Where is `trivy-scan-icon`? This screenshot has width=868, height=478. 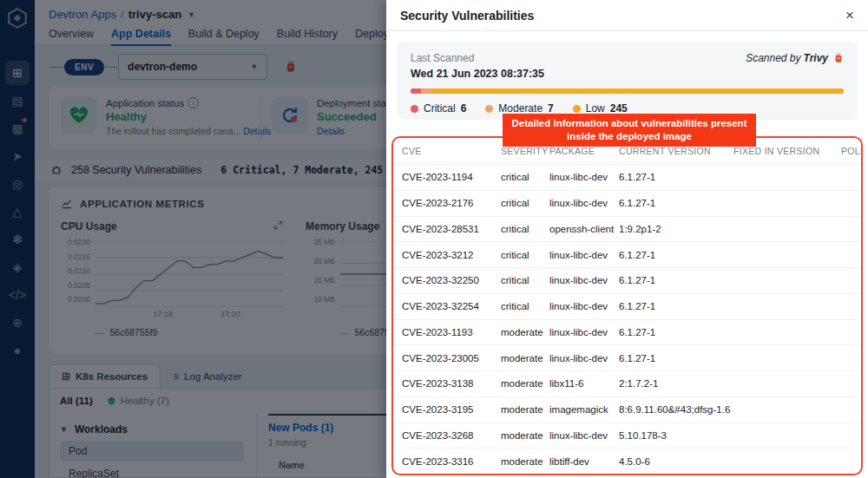 trivy-scan-icon is located at coordinates (291, 67).